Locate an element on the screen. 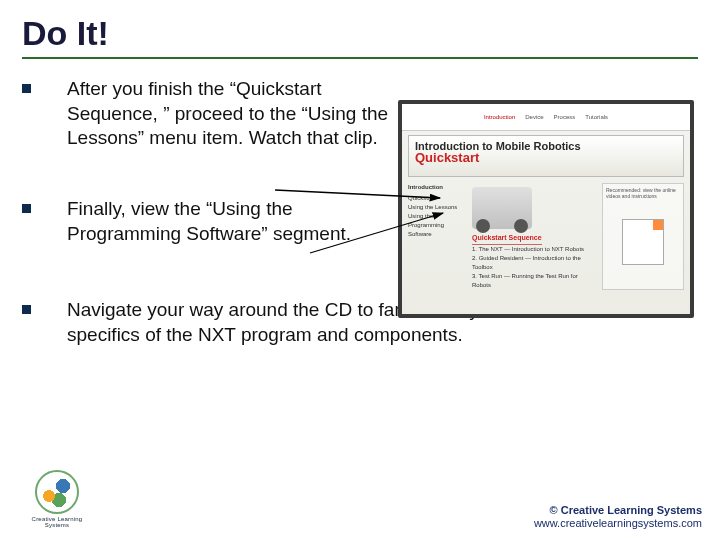 Image resolution: width=720 pixels, height=540 pixels. main-heading: Quickstart Sequence is located at coordinates (507, 239).